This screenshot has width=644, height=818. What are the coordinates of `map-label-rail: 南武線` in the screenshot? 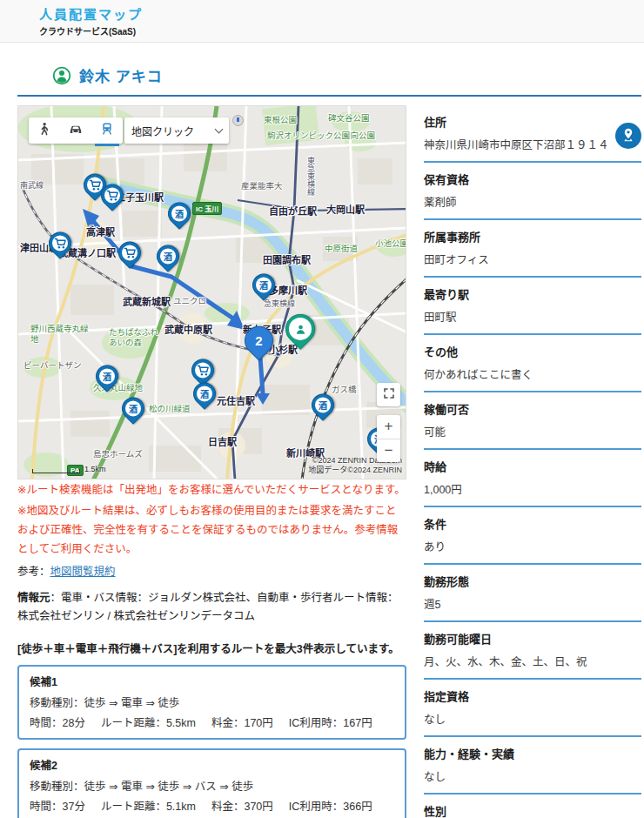 It's located at (31, 184).